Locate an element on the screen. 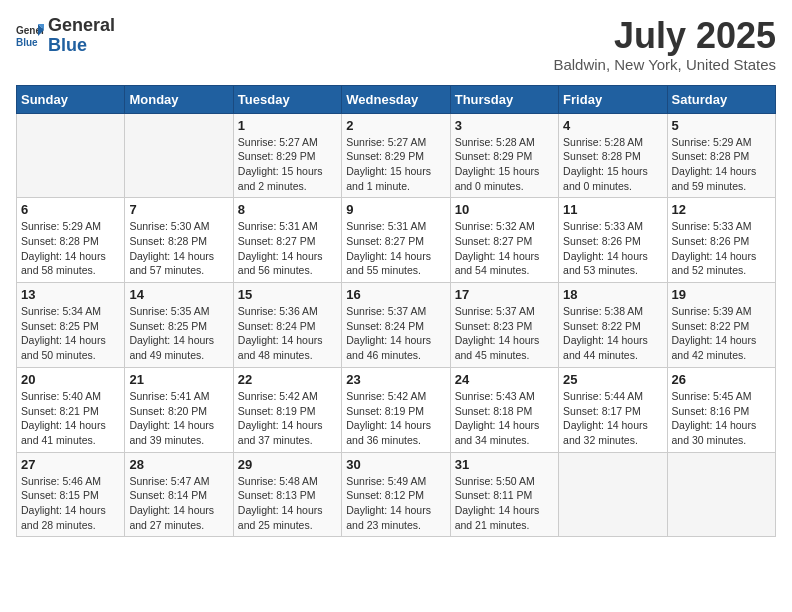 This screenshot has width=792, height=612. day-number: 10 is located at coordinates (504, 210).